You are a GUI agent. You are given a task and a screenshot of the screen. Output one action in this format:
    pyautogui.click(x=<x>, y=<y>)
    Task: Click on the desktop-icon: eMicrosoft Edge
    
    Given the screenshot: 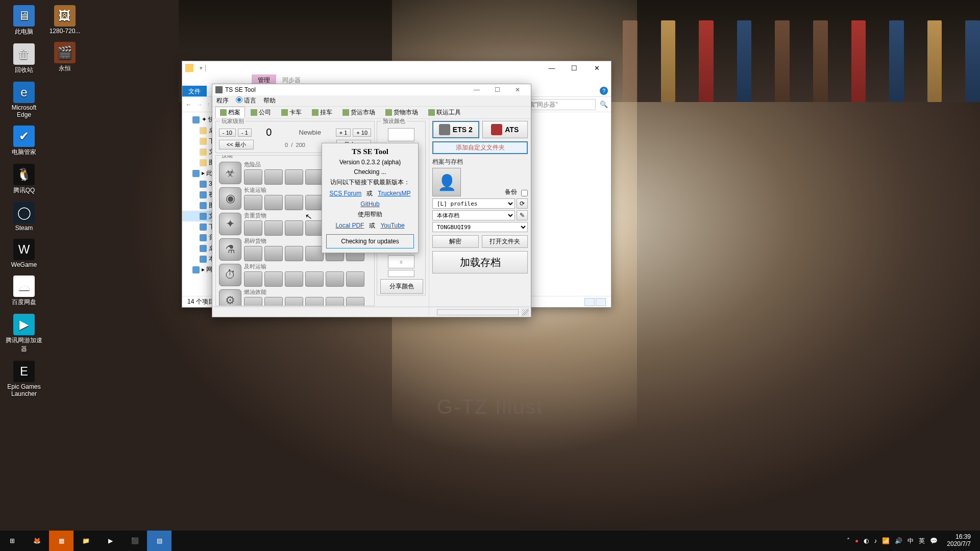 What is the action you would take?
    pyautogui.click(x=24, y=100)
    